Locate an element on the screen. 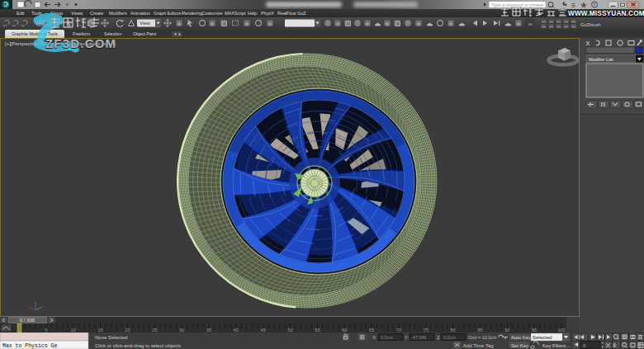  svg-text: Selected is located at coordinates (542, 337).